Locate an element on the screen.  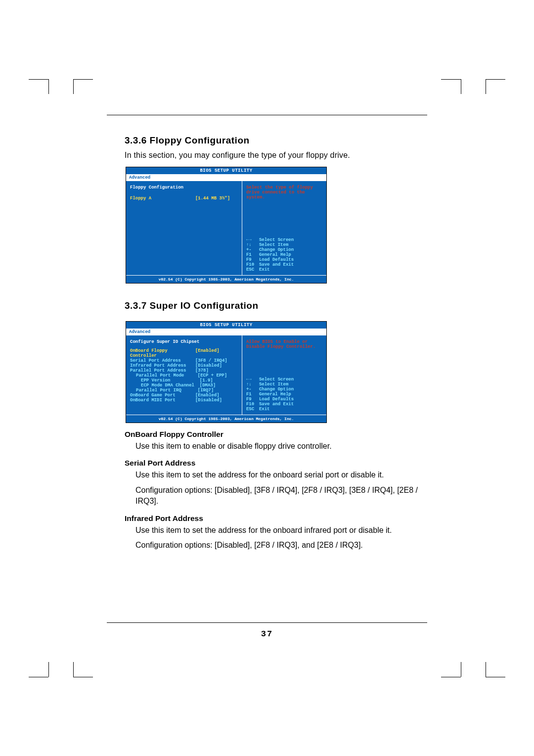
bios-panel-title: Floppy Configuration is located at coordinates (184, 188).